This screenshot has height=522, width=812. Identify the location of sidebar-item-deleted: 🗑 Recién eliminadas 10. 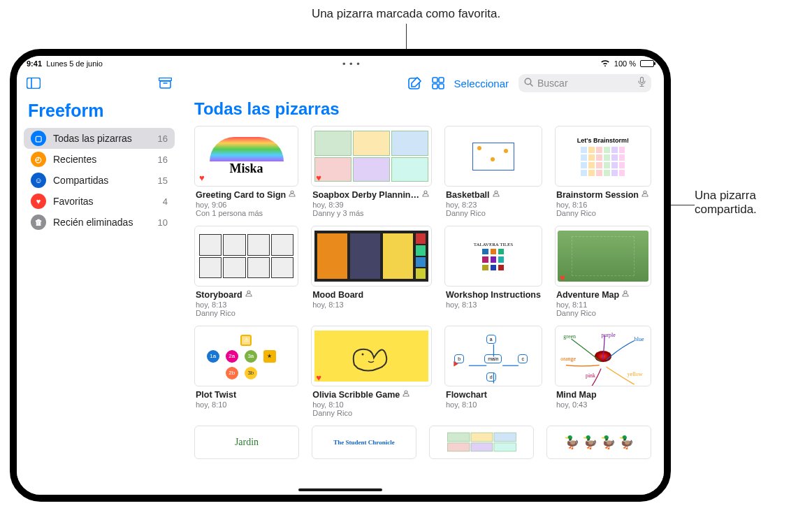
(99, 222).